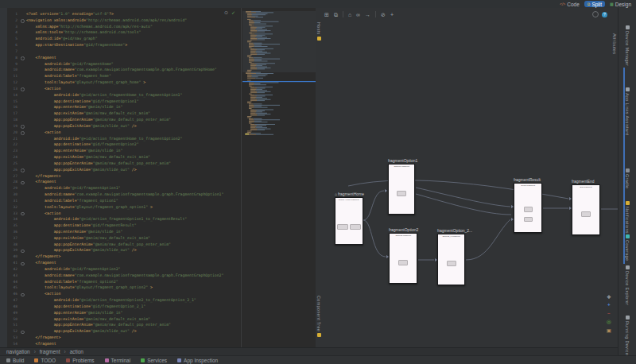 Image resolution: width=636 pixels, height=364 pixels. What do you see at coordinates (609, 331) in the screenshot?
I see `zoom-to-fit-icon: ▣` at bounding box center [609, 331].